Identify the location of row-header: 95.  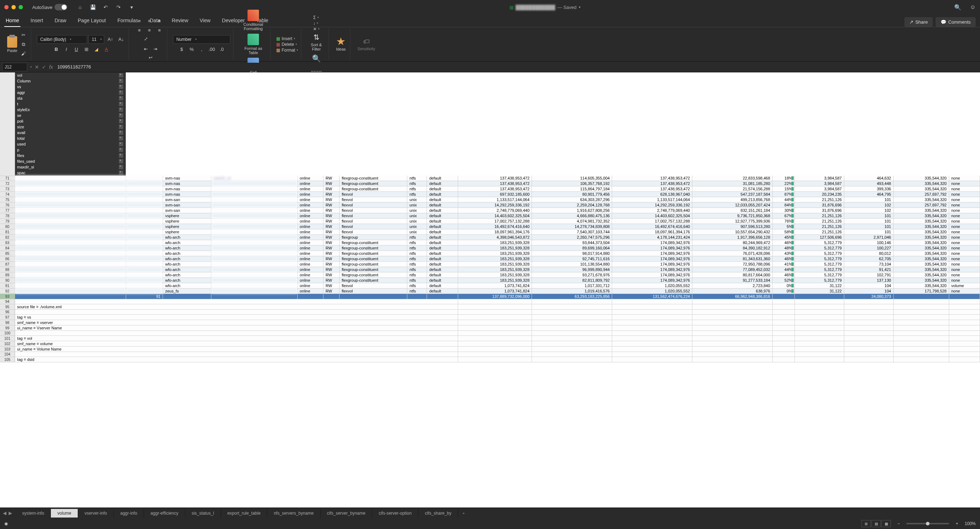
(8, 307).